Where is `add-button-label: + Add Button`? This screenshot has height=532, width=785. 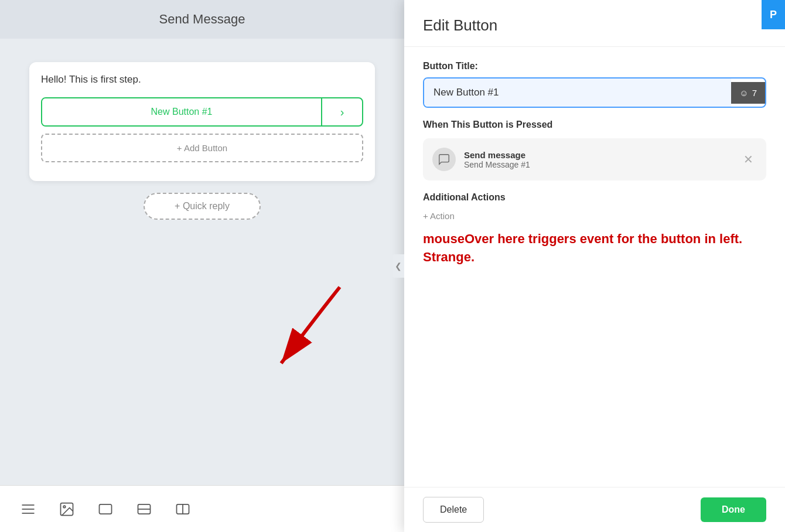 add-button-label: + Add Button is located at coordinates (202, 148).